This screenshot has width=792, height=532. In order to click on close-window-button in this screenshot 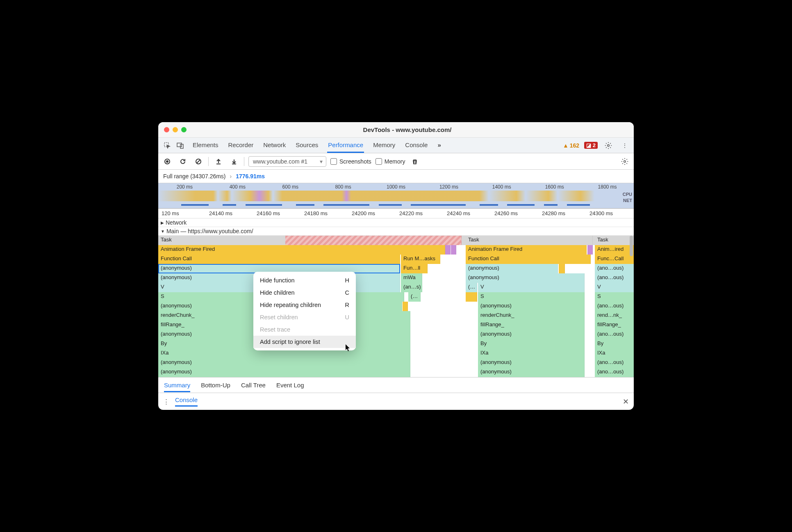, I will do `click(166, 130)`.